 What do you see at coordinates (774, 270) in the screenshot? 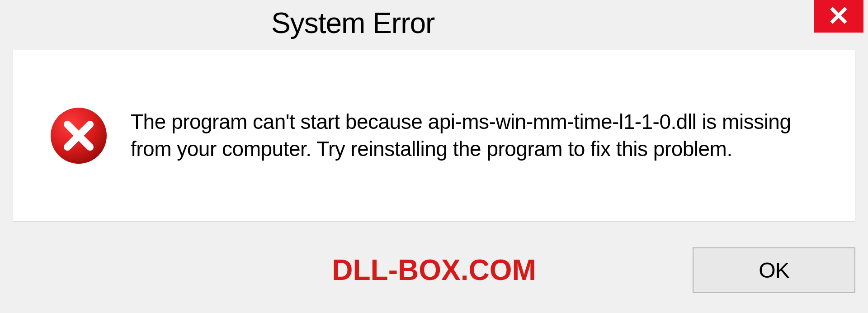
I see `ok-button: OK` at bounding box center [774, 270].